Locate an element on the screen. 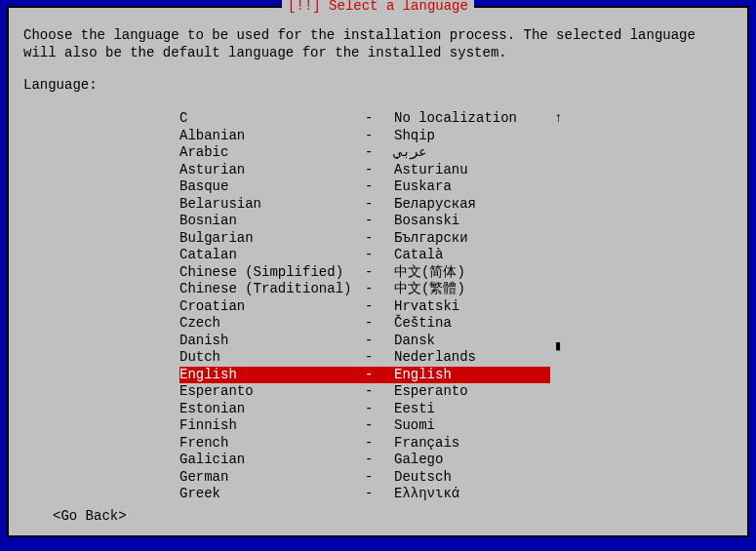  language-native: Suomi is located at coordinates (472, 426).